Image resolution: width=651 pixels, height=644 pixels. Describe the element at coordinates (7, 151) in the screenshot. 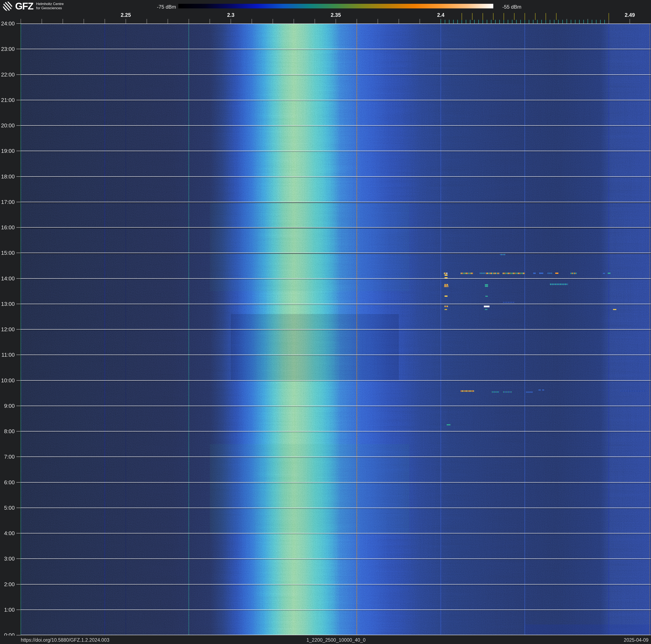

I see `time-tick-label: 19:00` at that location.